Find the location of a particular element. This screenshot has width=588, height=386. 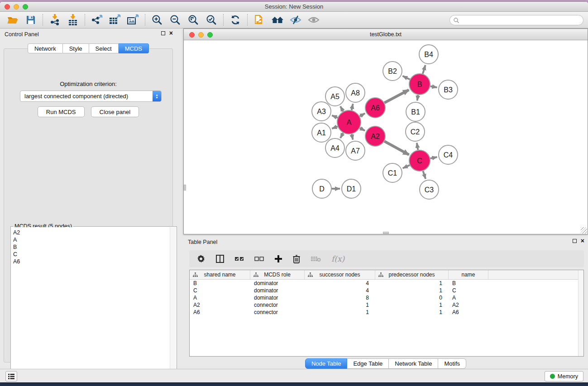

table-row: Adominator80A is located at coordinates (387, 298).